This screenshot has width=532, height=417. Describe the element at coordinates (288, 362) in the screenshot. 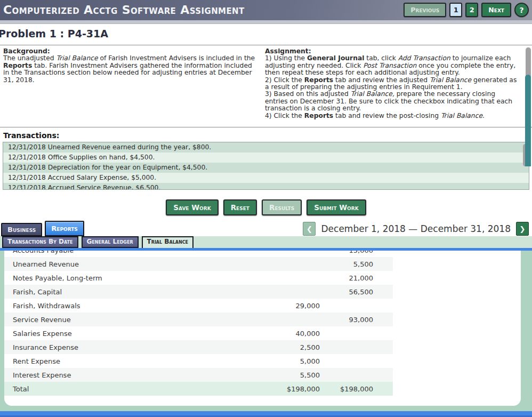

I see `debit-amount-cell: 5,000` at that location.